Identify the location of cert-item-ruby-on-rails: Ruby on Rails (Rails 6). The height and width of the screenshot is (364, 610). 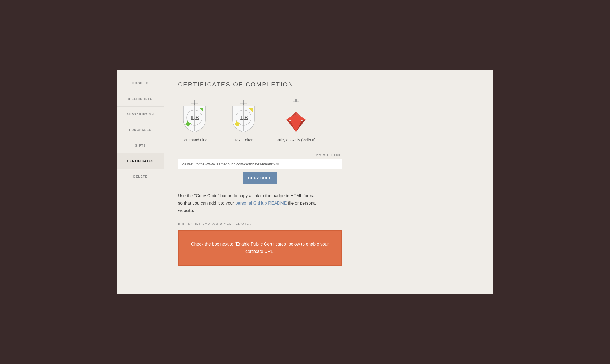
(296, 121).